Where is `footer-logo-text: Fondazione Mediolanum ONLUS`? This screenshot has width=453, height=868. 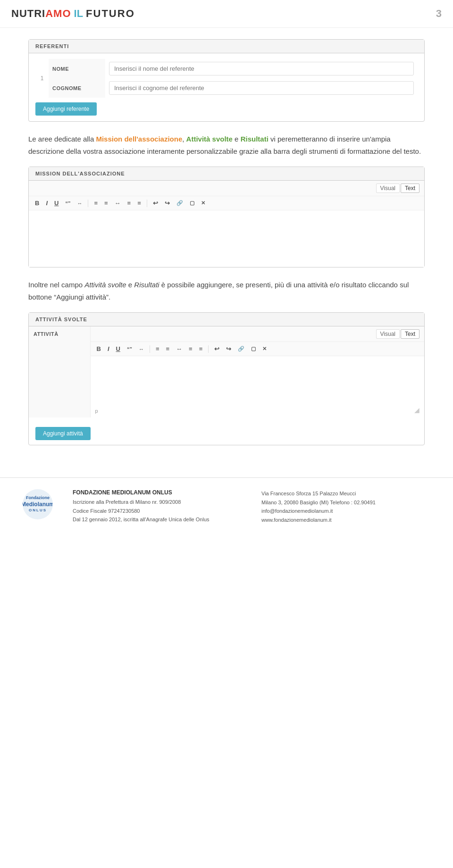
footer-logo-text: Fondazione Mediolanum ONLUS is located at coordinates (38, 504).